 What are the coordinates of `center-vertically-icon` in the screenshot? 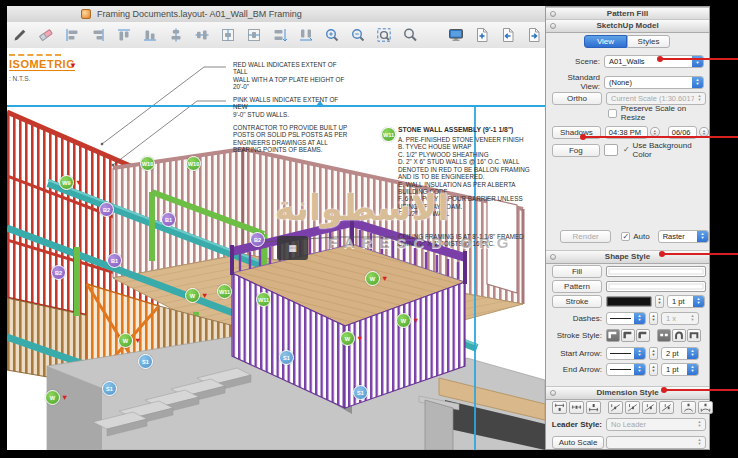 It's located at (176, 34).